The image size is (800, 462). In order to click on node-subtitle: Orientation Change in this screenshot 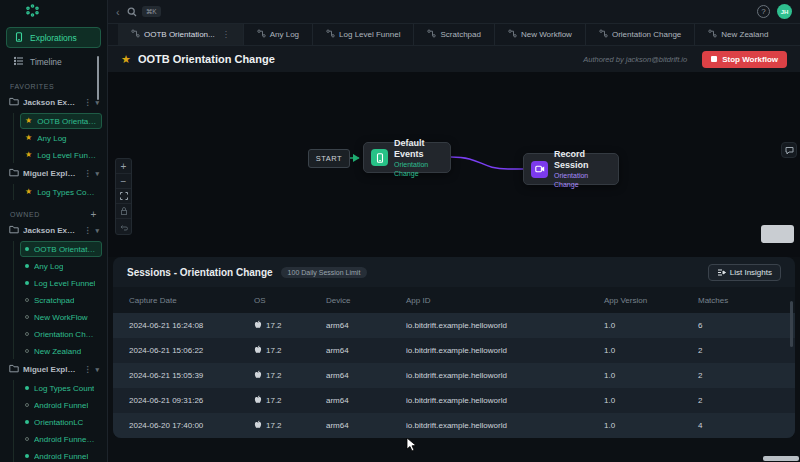, I will do `click(418, 169)`.